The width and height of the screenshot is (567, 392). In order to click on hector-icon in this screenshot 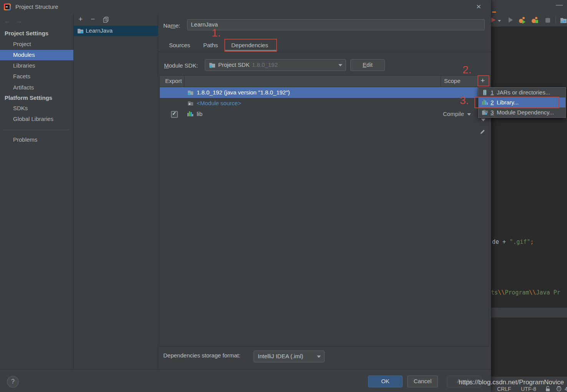, I will do `click(559, 389)`.